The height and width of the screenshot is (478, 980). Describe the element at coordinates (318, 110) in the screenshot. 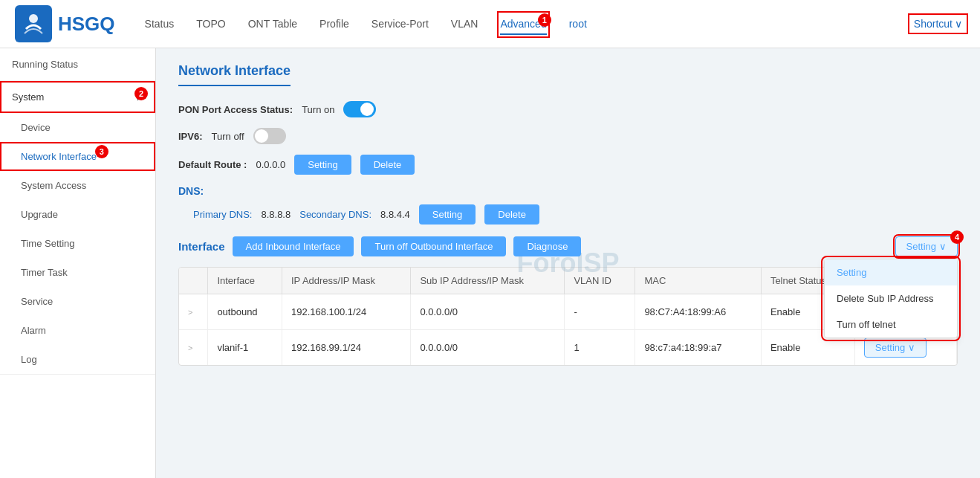

I see `pon-port-value: Turn on` at that location.